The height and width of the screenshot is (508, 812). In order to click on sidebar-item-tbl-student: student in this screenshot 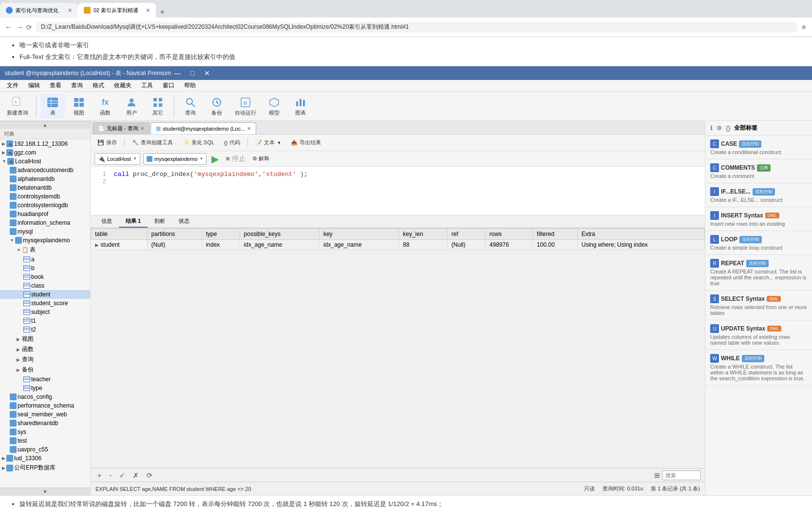, I will do `click(45, 294)`.